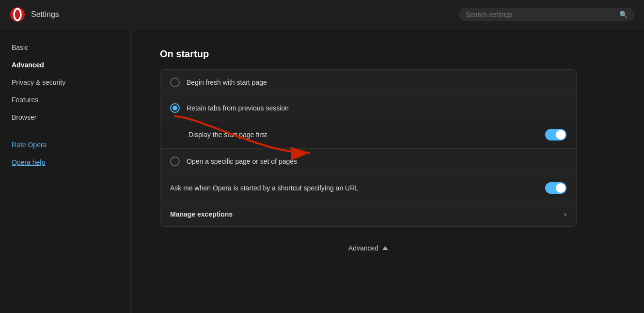 This screenshot has width=644, height=313. I want to click on section-title: On startup, so click(388, 54).